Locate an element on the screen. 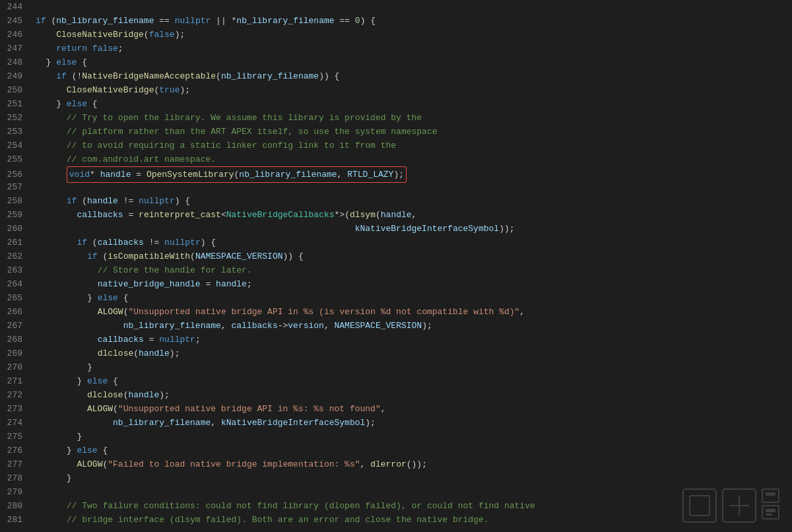 This screenshot has width=792, height=532. line-number: 268 is located at coordinates (16, 339).